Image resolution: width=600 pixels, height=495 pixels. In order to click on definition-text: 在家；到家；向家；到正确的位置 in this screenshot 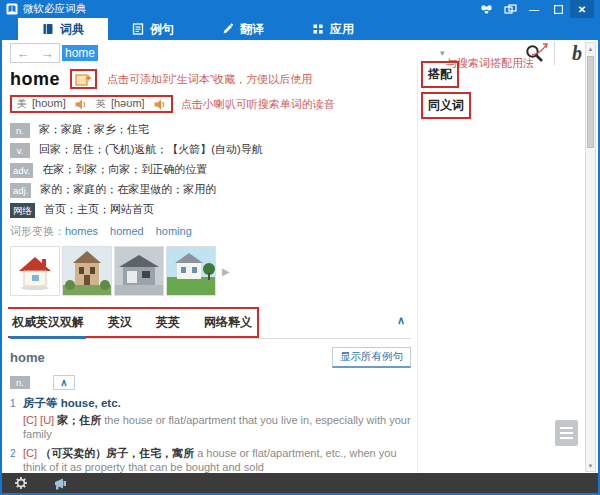, I will do `click(124, 170)`.